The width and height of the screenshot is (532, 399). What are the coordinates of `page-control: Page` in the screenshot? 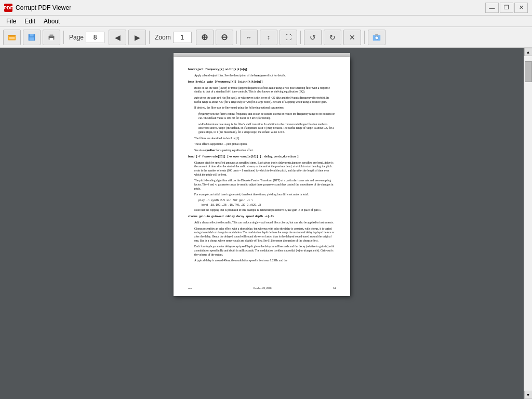 It's located at (87, 37).